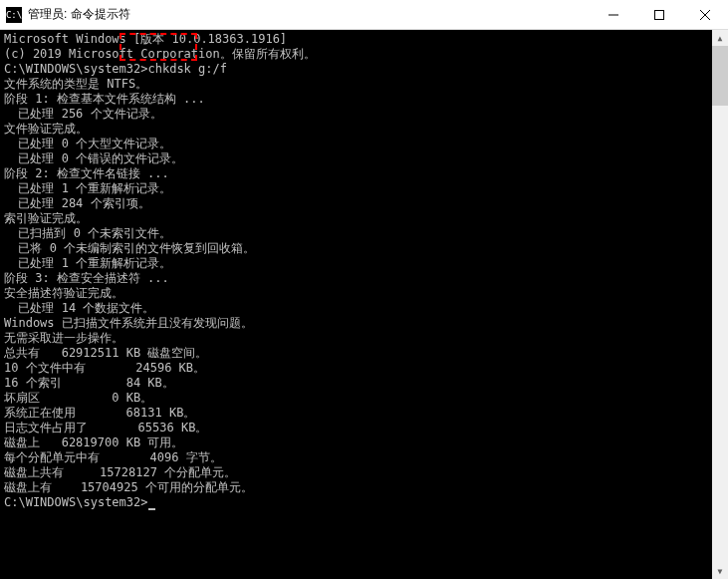 This screenshot has width=728, height=579. What do you see at coordinates (364, 369) in the screenshot?
I see `terminal-line: 10 个文件中有 24596 KB。` at bounding box center [364, 369].